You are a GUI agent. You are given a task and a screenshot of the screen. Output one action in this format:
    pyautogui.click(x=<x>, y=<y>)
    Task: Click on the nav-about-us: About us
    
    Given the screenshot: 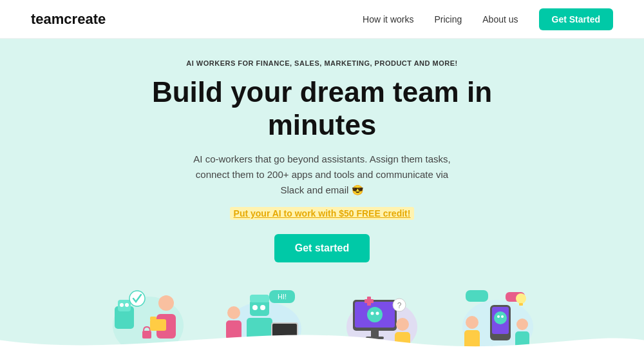 What is the action you would take?
    pyautogui.click(x=500, y=19)
    